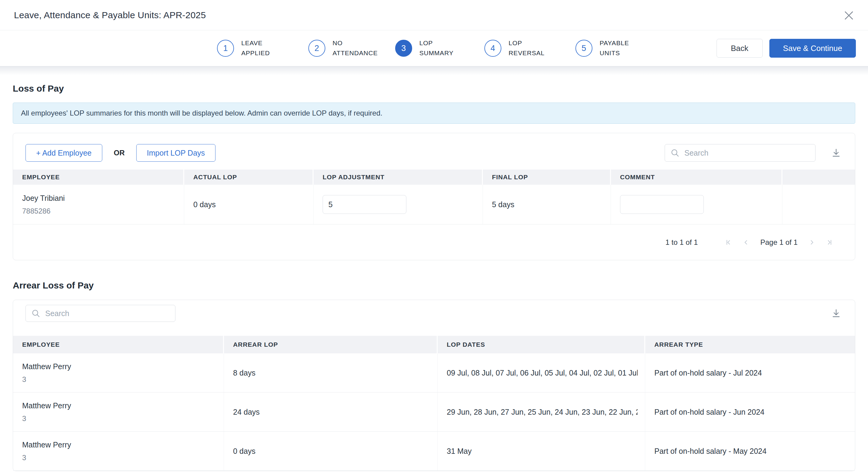 The image size is (868, 472). Describe the element at coordinates (365, 204) in the screenshot. I see `lop-adjustment-input` at that location.